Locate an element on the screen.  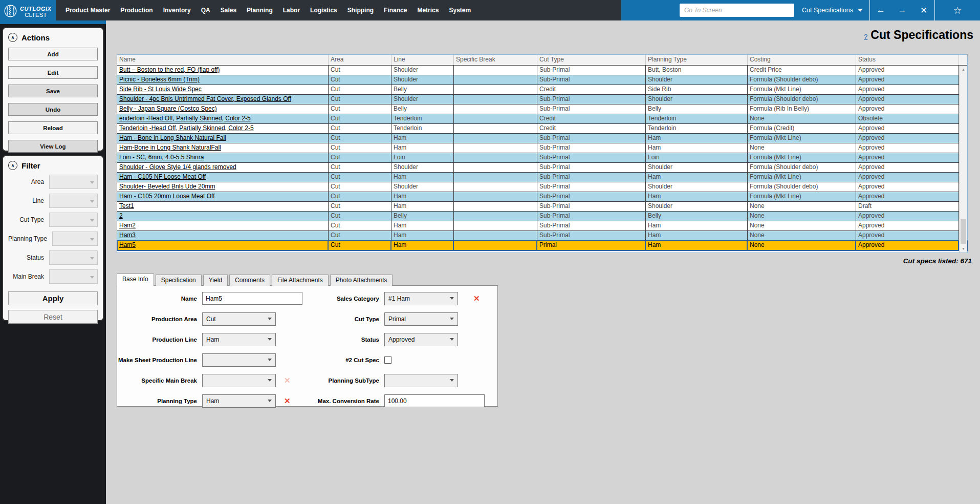
nav-item-inventory: Inventory is located at coordinates (177, 10).